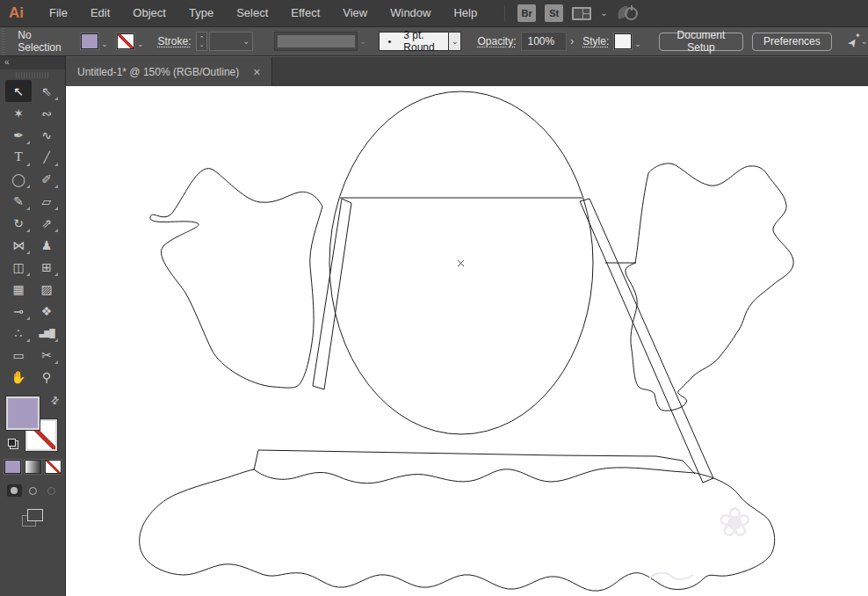 This screenshot has width=868, height=596. I want to click on base-plank, so click(474, 462).